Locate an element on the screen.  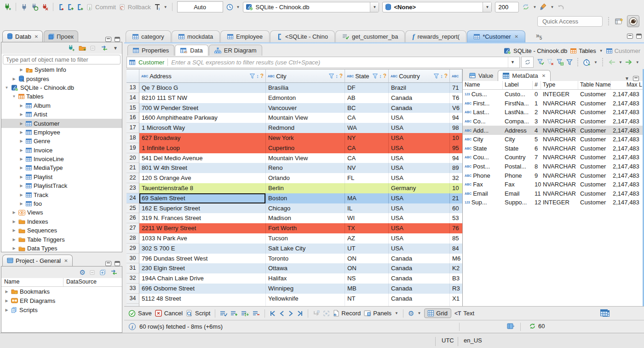
tab-overflow-indicator: »5 is located at coordinates (539, 36).